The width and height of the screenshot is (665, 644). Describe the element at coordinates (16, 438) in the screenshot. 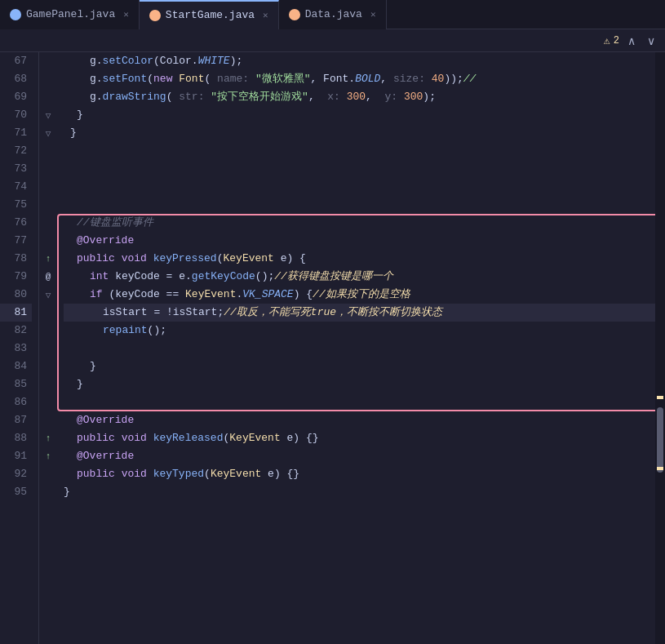

I see `line-num-88: 88` at that location.